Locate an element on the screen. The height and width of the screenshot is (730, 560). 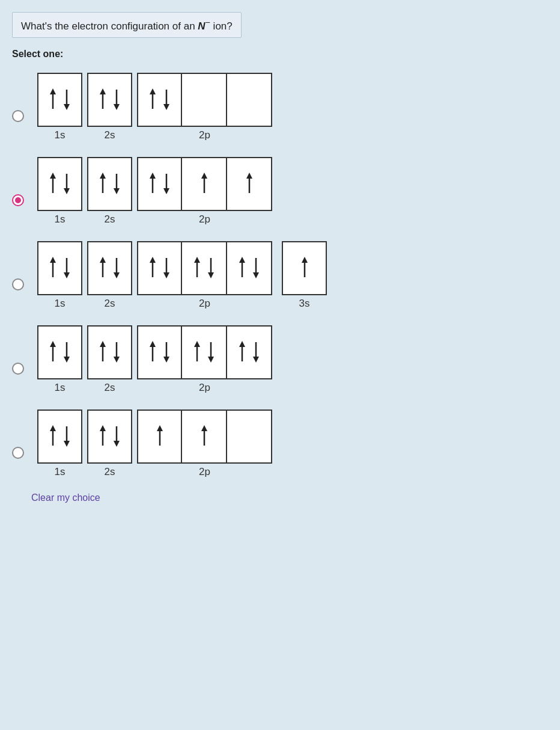
box-c-3s is located at coordinates (304, 268).